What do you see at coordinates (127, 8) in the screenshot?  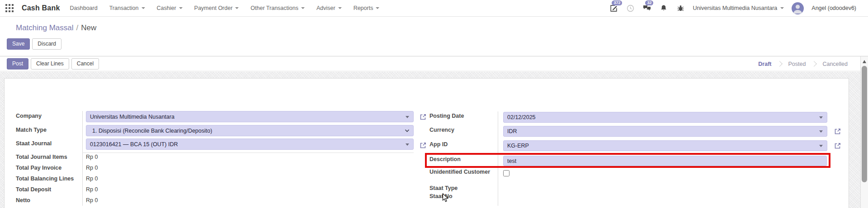 I see `menu-transaction: Transaction` at bounding box center [127, 8].